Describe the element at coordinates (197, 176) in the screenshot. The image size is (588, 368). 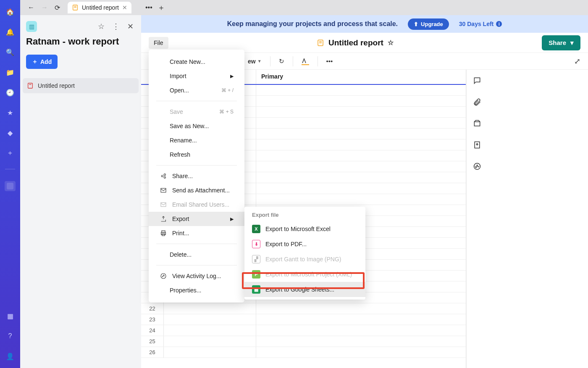
I see `menu-share: Share...` at that location.